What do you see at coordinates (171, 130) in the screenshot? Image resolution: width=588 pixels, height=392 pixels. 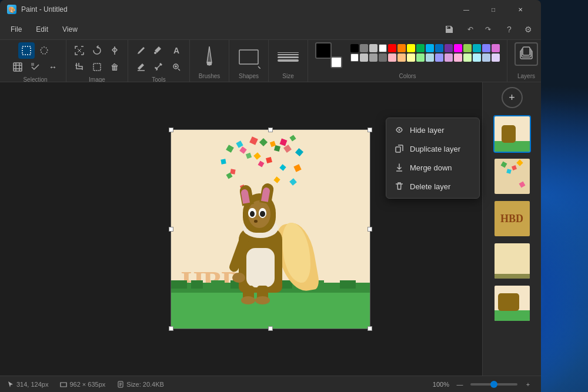 I see `handle-top-left` at bounding box center [171, 130].